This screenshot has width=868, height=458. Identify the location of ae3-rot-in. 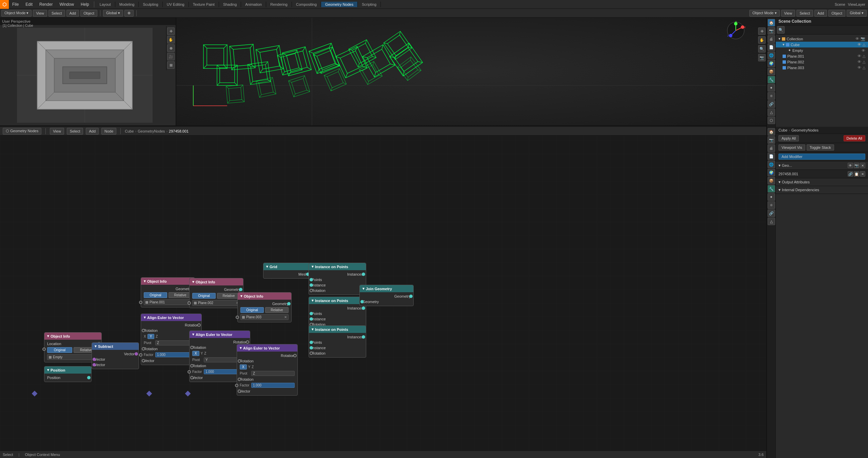
(239, 361).